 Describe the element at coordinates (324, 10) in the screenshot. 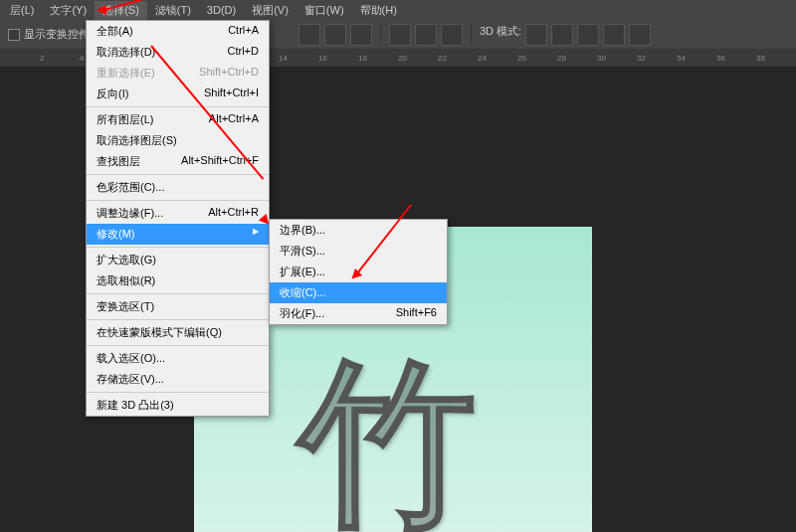

I see `menu-window: 窗口(W)` at that location.